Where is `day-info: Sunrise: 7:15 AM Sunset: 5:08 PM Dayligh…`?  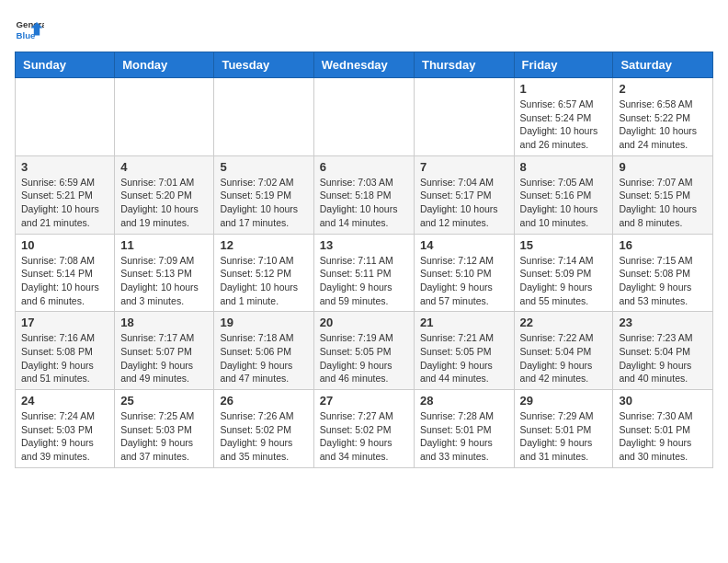 day-info: Sunrise: 7:15 AM Sunset: 5:08 PM Dayligh… is located at coordinates (663, 282).